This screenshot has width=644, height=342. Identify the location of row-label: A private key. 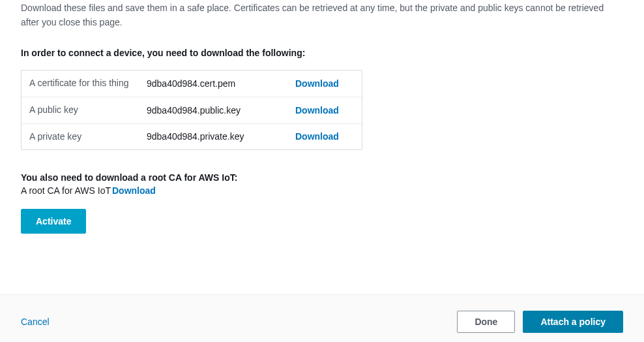
(88, 137).